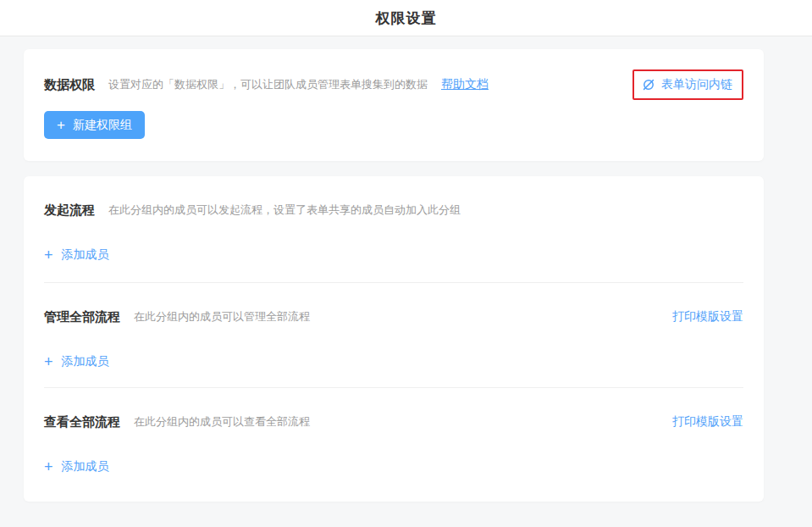  What do you see at coordinates (222, 317) in the screenshot?
I see `section-description: 在此分组内的成员可以管理全部流程` at bounding box center [222, 317].